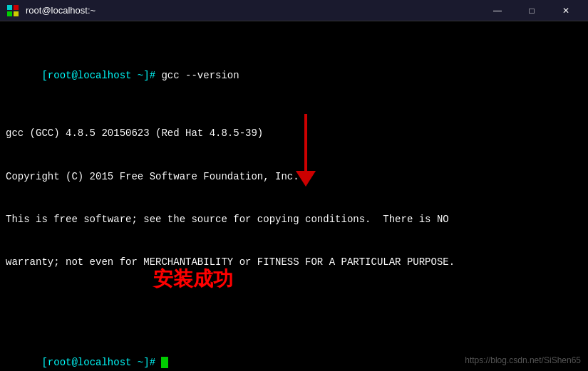 This screenshot has height=371, width=588. I want to click on output-line2: gcc (GCC) 4.8.5 20150623 (Red Hat 4.8.5-…, so click(294, 134).